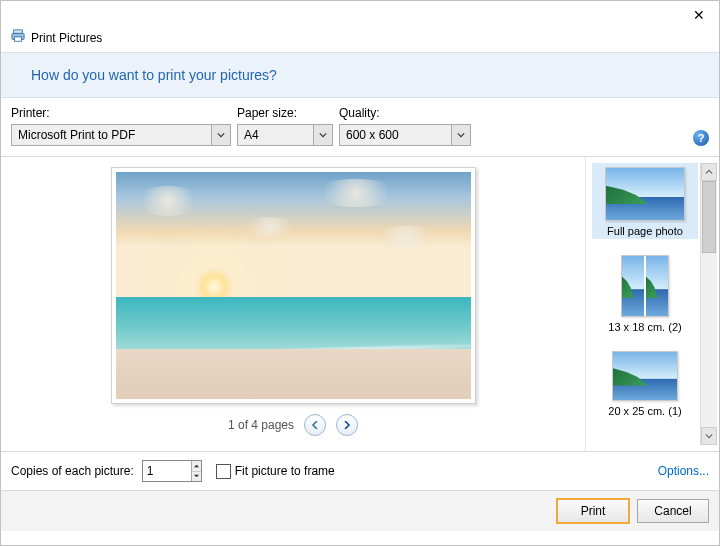 This screenshot has height=546, width=720. I want to click on layout-label: Full page photo, so click(645, 231).